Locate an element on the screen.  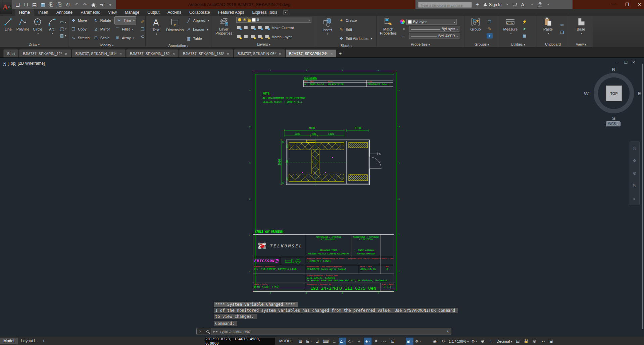
save-to-web-icon: ⎘ is located at coordinates (60, 5).